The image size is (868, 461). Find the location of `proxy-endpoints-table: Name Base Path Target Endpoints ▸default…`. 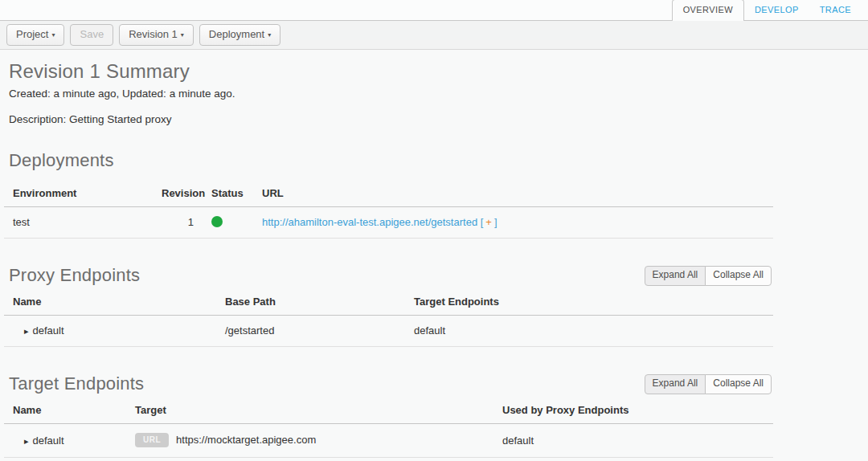

proxy-endpoints-table: Name Base Path Target Endpoints ▸default… is located at coordinates (389, 317).